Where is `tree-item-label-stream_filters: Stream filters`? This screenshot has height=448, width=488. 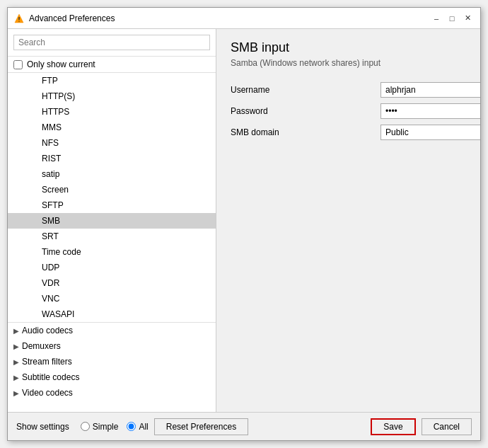
tree-item-label-stream_filters: Stream filters is located at coordinates (47, 362).